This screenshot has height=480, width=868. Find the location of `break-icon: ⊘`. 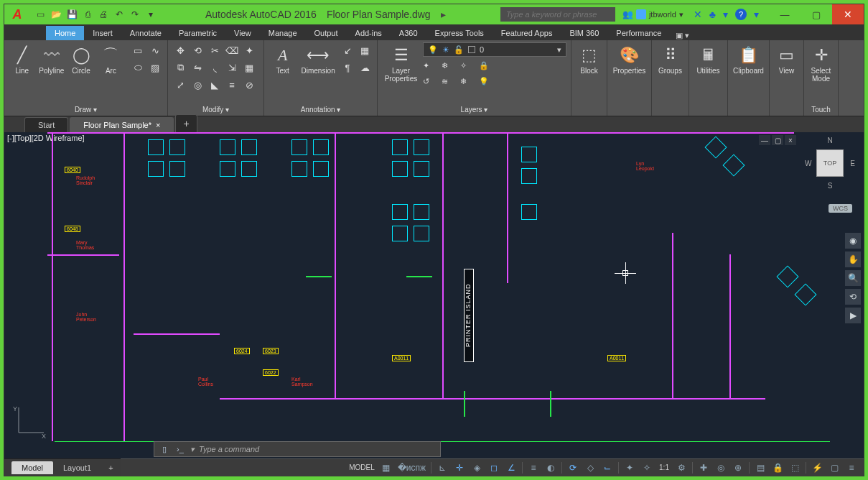

break-icon: ⊘ is located at coordinates (249, 85).